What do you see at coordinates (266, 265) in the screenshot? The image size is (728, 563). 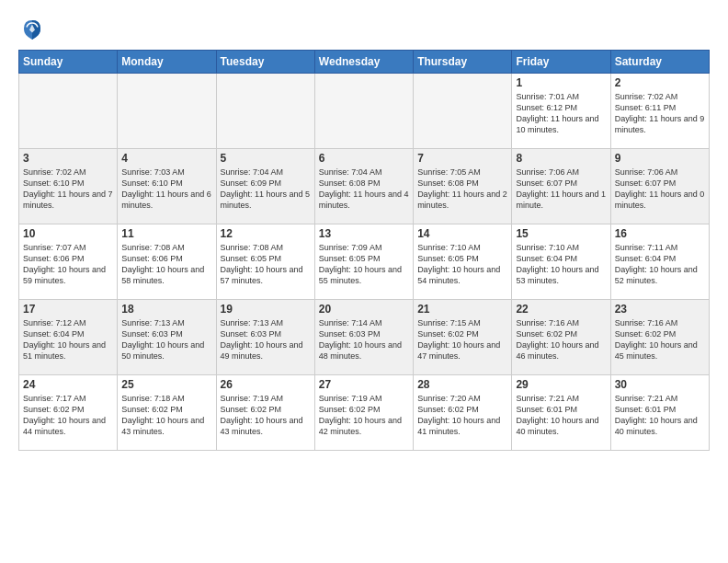 I see `day-info: Sunrise: 7:08 AM Sunset: 6:05 PM Dayligh…` at bounding box center [266, 265].